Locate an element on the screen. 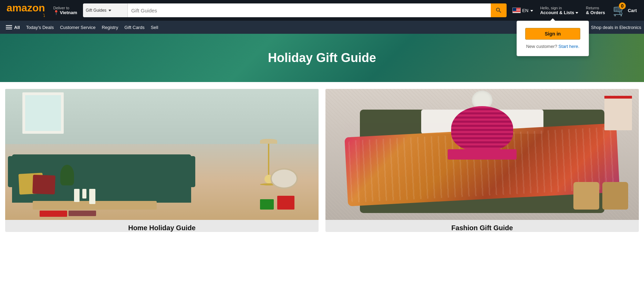  hello-line: Hello, sign in is located at coordinates (559, 8).